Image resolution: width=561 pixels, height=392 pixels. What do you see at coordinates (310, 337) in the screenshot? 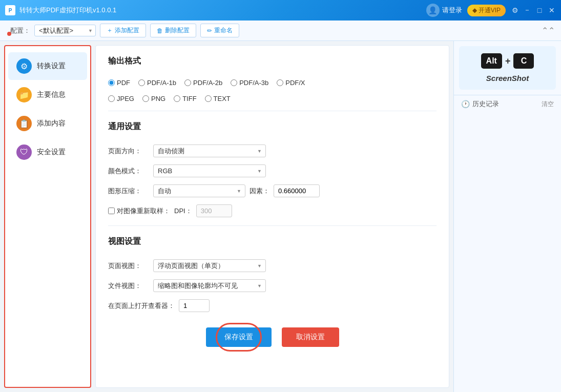
I see `cancel-button: 取消设置` at bounding box center [310, 337].